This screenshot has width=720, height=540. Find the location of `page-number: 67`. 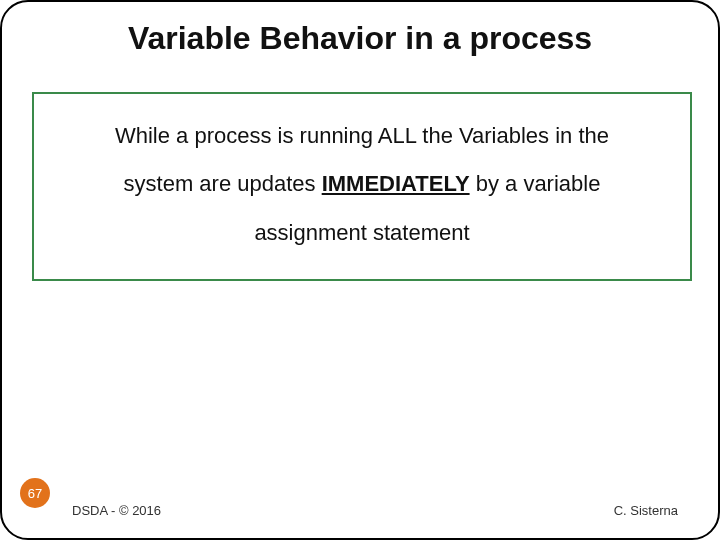

page-number: 67 is located at coordinates (35, 494).